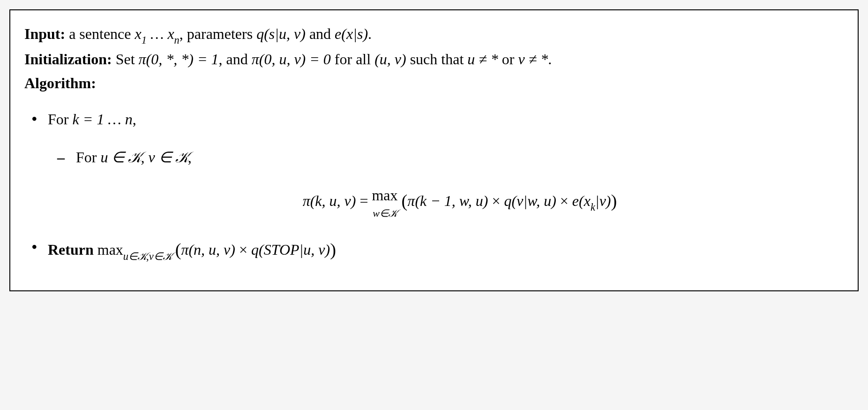 This screenshot has width=868, height=410. What do you see at coordinates (434, 35) in the screenshot?
I see `input-line: Input: a sentence x1 … xn, parameters q(…` at bounding box center [434, 35].